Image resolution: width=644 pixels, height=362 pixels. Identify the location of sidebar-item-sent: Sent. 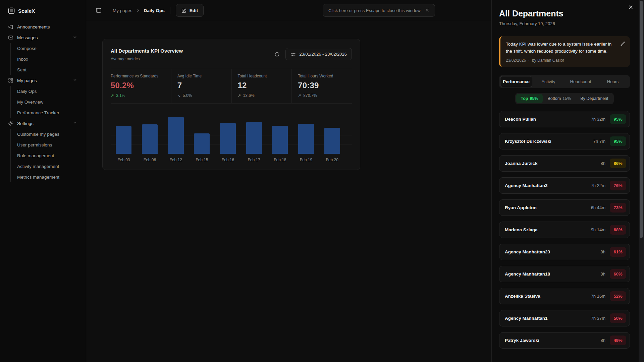
(48, 70).